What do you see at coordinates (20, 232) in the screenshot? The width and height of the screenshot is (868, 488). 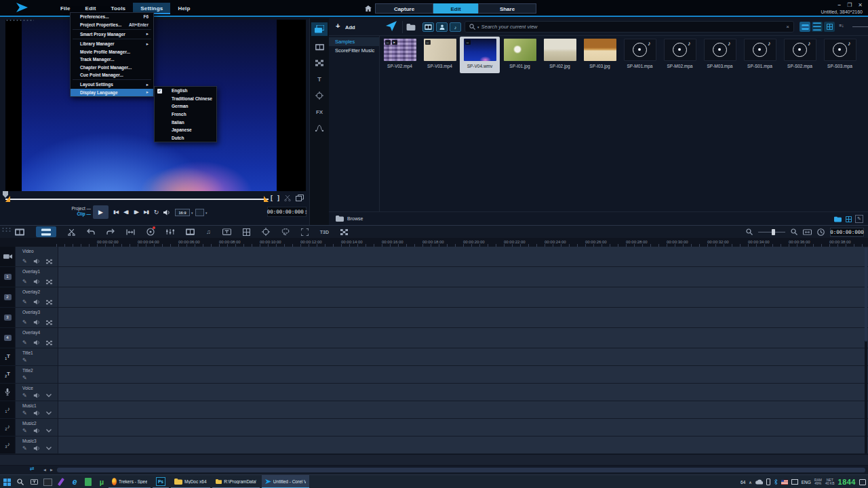 I see `storyboard-view-icon` at bounding box center [20, 232].